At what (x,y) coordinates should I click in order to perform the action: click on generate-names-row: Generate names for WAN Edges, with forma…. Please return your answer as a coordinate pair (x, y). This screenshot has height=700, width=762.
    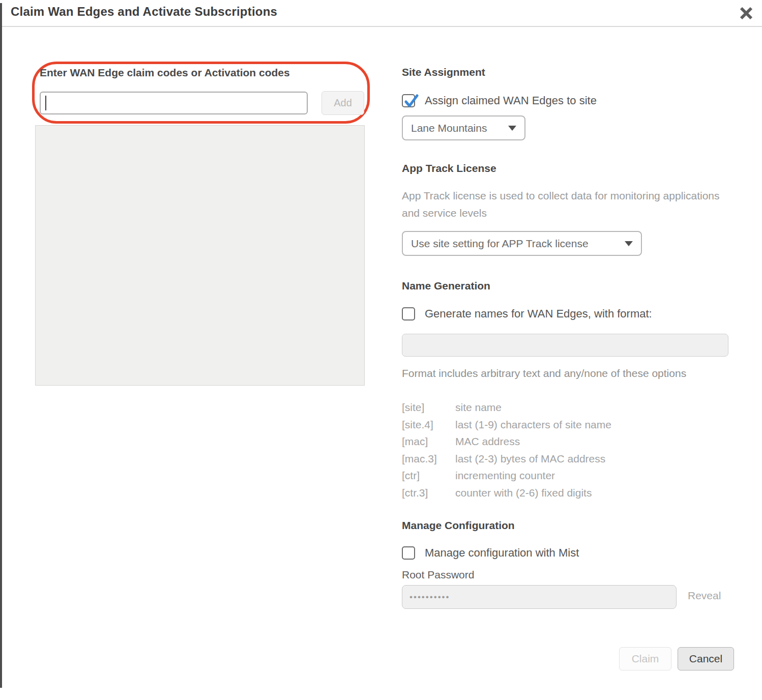
    Looking at the image, I should click on (527, 314).